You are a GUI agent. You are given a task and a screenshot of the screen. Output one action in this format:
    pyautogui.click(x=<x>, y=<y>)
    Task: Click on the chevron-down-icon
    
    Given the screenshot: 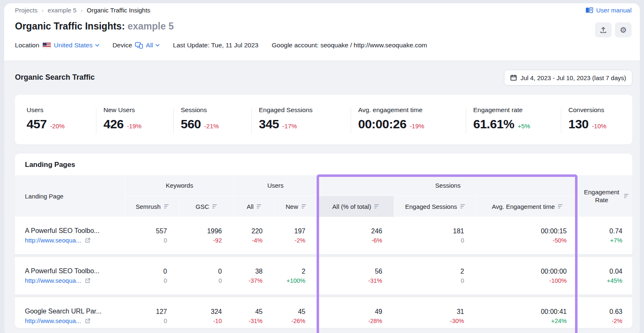 What is the action you would take?
    pyautogui.click(x=97, y=45)
    